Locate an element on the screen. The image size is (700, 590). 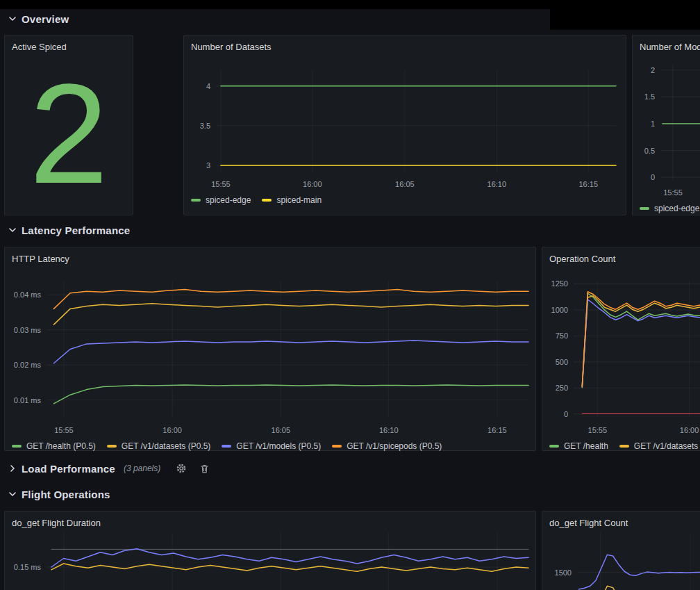
section-delete-button is located at coordinates (204, 468).